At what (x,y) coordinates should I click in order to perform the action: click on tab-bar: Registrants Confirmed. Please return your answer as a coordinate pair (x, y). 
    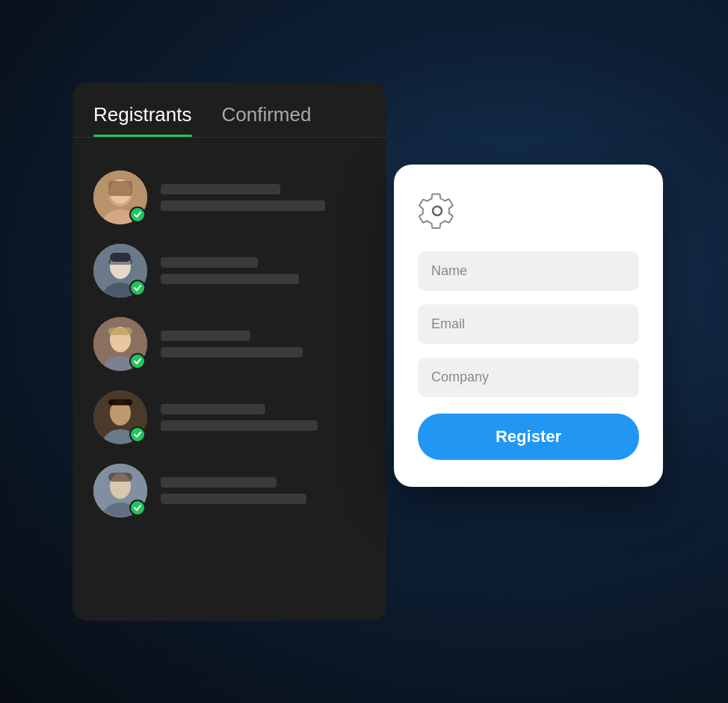
    Looking at the image, I should click on (229, 109).